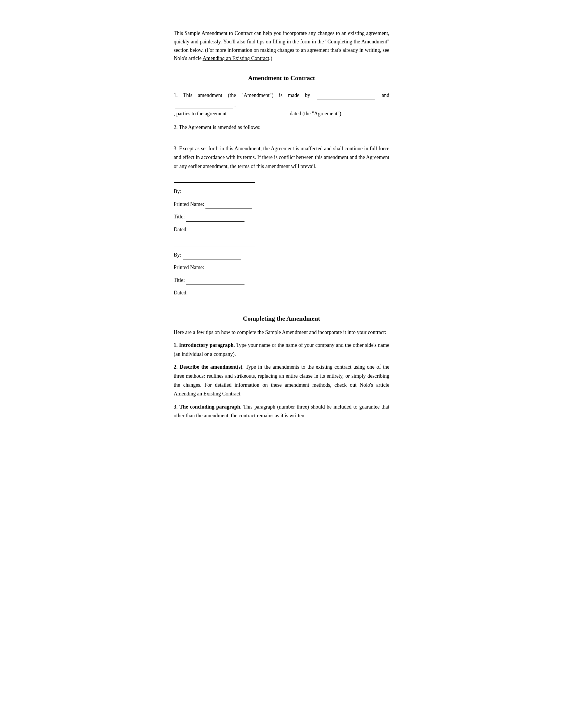 This screenshot has width=563, height=728. What do you see at coordinates (282, 319) in the screenshot?
I see `completing-title: Completing the Amendment` at bounding box center [282, 319].